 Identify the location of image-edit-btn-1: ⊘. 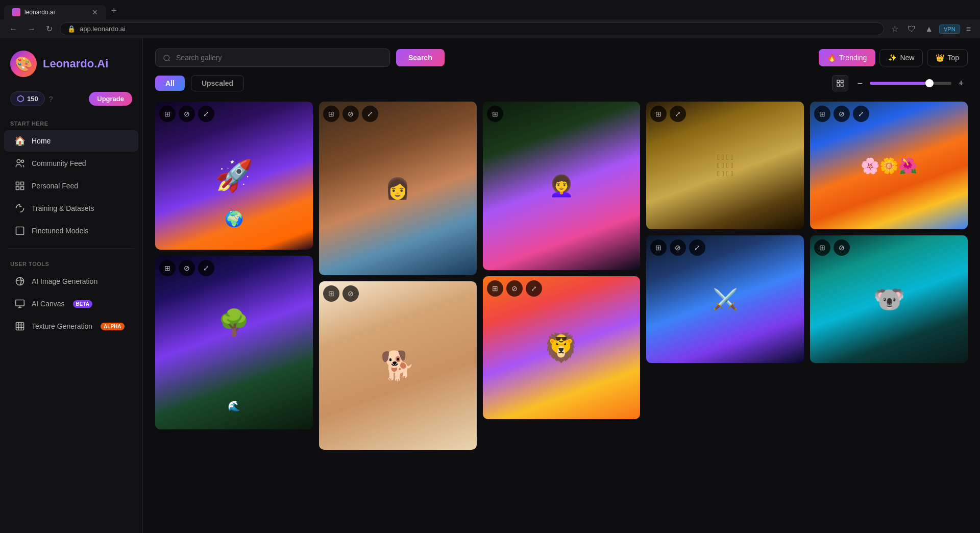
(187, 114).